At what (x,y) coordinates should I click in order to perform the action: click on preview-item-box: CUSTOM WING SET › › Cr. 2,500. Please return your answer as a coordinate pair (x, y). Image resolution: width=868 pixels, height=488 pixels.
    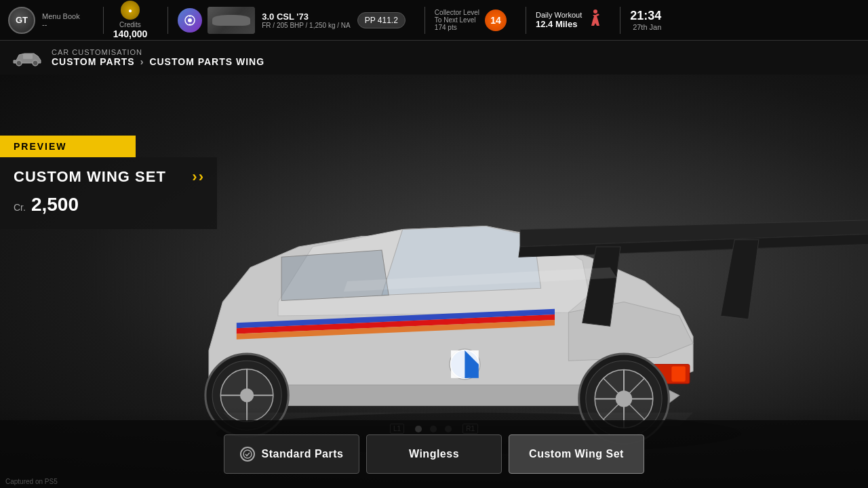
    Looking at the image, I should click on (108, 193).